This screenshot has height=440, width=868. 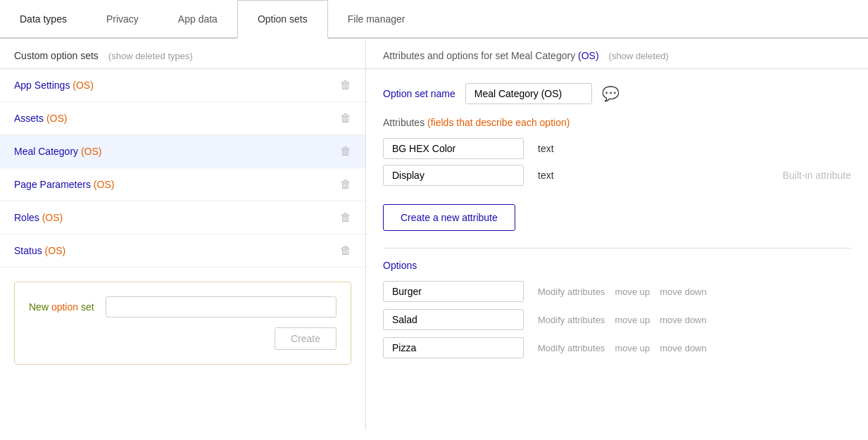 I want to click on create-option-set-button: Create, so click(x=306, y=339).